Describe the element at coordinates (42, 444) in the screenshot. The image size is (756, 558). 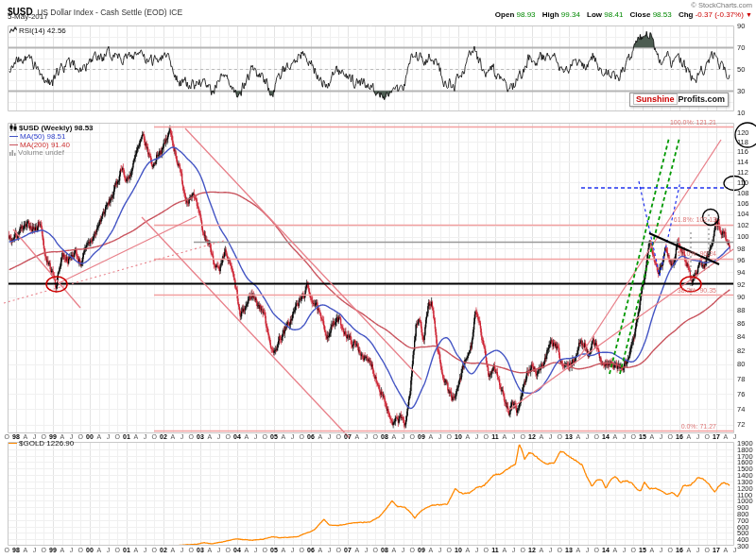
I see `gold-legend: $GOLD 1226.90` at that location.